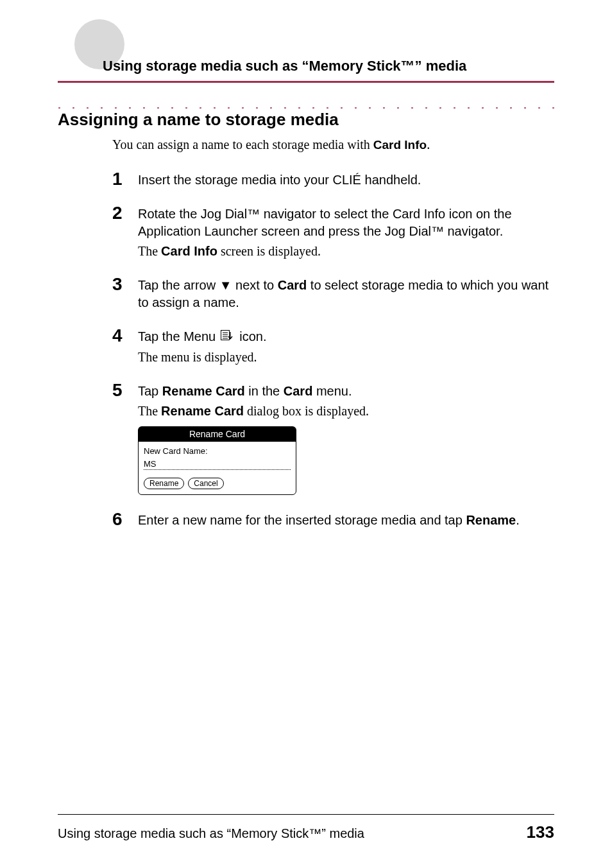 Image resolution: width=612 pixels, height=868 pixels. I want to click on page-number: 133, so click(540, 832).